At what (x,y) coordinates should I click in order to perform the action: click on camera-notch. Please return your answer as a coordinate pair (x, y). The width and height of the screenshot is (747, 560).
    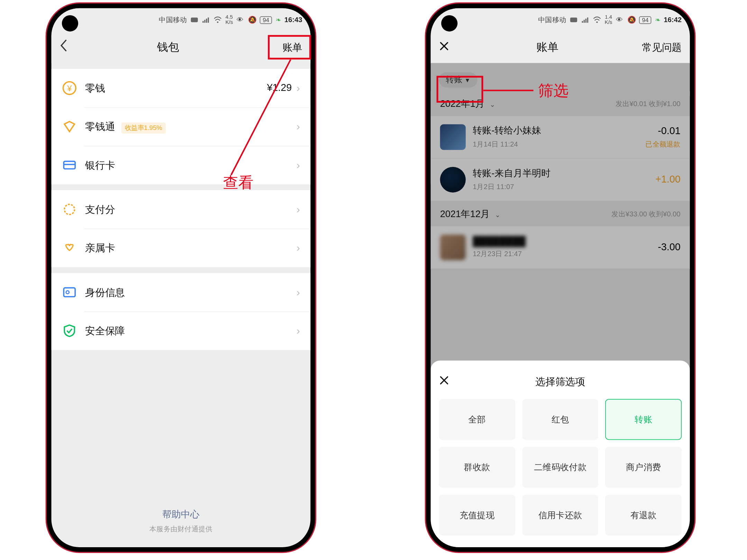
    Looking at the image, I should click on (450, 24).